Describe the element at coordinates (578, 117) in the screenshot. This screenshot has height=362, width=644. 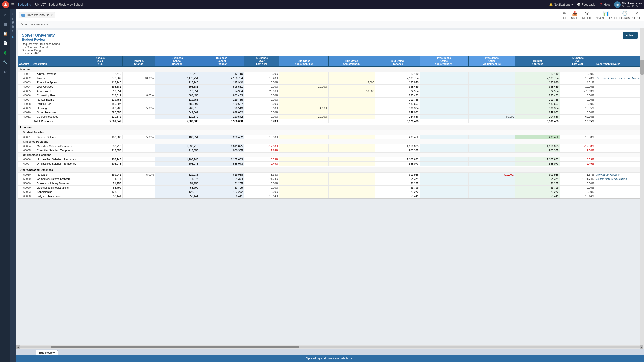
I see `table-cell: 69.76%` at that location.